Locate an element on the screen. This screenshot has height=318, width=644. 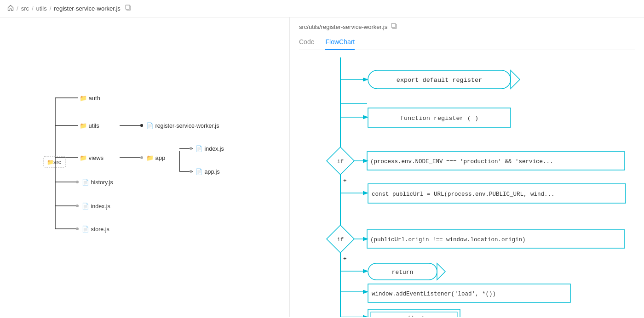
fc-node-arrow-fn: () => is located at coordinates (414, 313).